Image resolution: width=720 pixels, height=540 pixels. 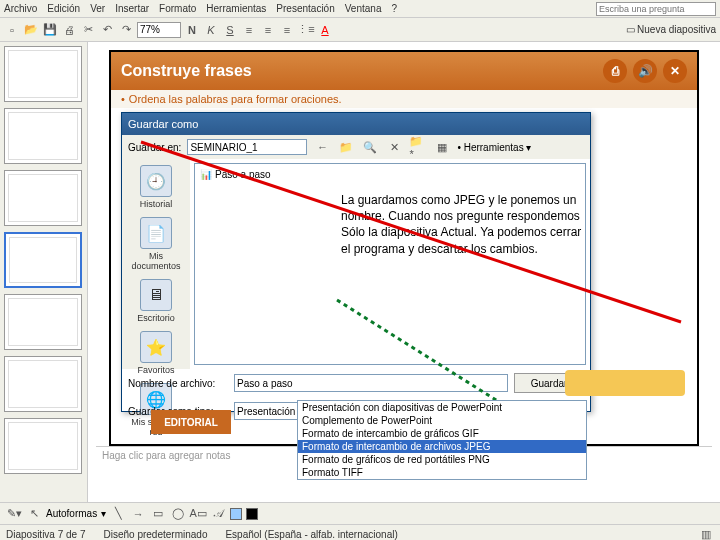 I want to click on fill-color-icon, so click(x=236, y=514).